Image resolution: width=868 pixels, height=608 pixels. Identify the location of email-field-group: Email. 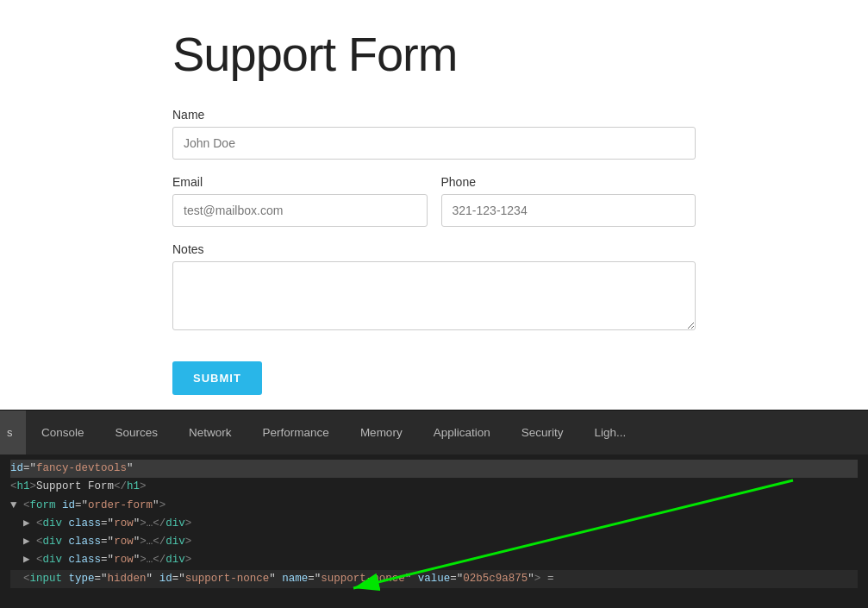
(300, 201).